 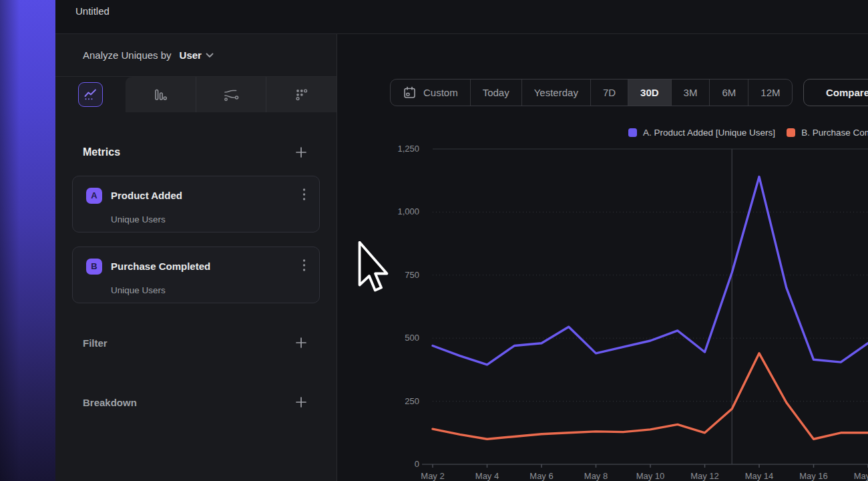 I want to click on date-range-selector: Custom Today Yesterday 7D 30D 3M 6M 12M, so click(x=592, y=92).